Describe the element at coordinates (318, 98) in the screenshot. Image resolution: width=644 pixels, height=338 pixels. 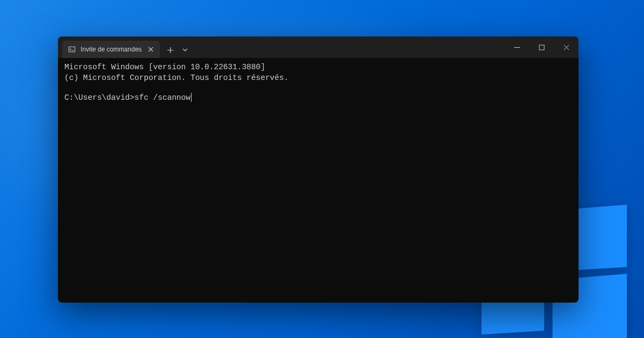
I see `prompt-line: C:\Users\david>sfc /scannow` at that location.